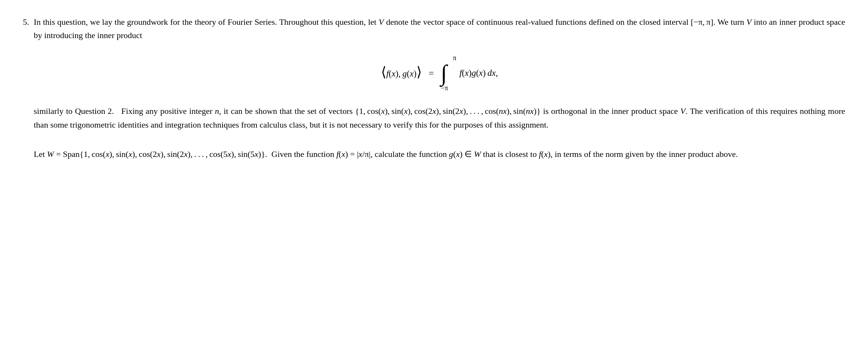 This screenshot has height=342, width=868. What do you see at coordinates (440, 154) in the screenshot?
I see `paragraph-3: Let W = Span{1, cos(x), sin(x), cos(2x),…` at bounding box center [440, 154].